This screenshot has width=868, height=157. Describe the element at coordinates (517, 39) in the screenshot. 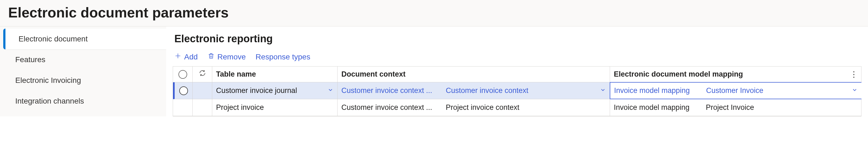

I see `section-title: Electronic reporting` at that location.